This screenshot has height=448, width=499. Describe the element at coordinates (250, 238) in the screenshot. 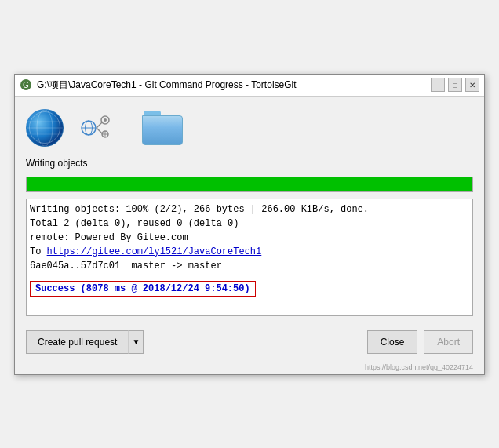

I see `output-line-3: remote: Powered By Gitee.com` at that location.